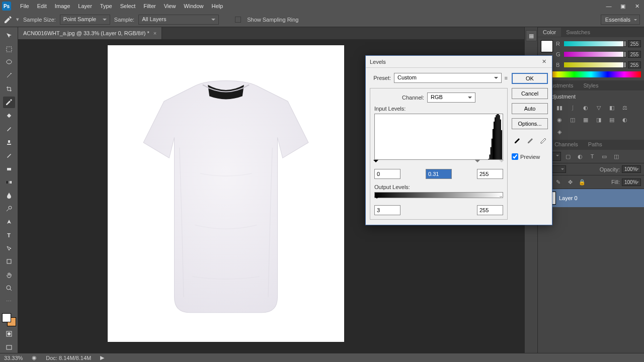 The height and width of the screenshot is (362, 644). I want to click on eraser-tool, so click(9, 168).